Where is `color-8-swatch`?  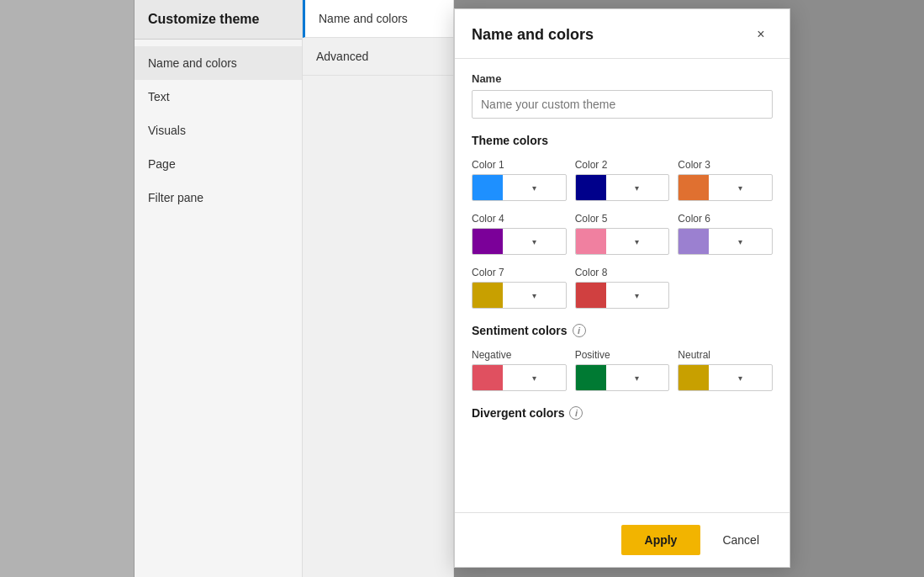 color-8-swatch is located at coordinates (591, 295).